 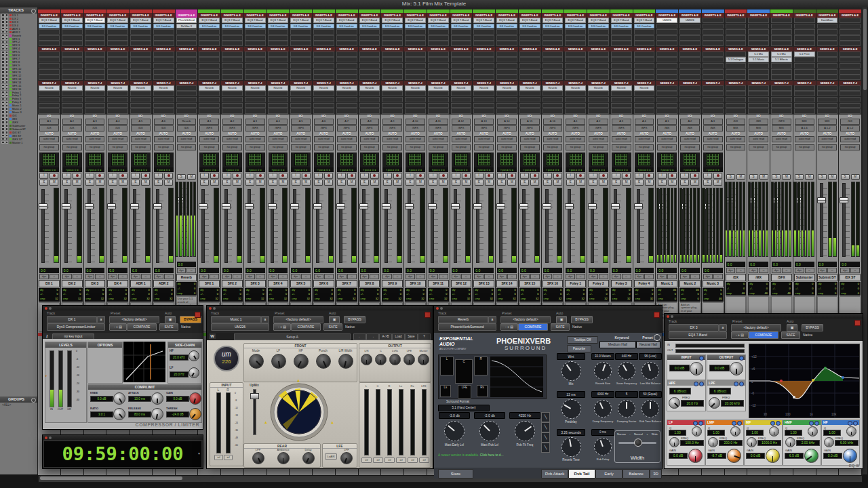 I want to click on track-name: /DX ST, so click(x=850, y=278).